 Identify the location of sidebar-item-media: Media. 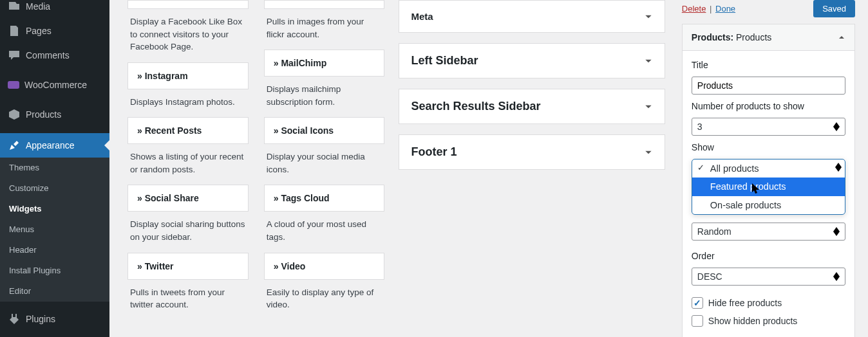
(55, 9).